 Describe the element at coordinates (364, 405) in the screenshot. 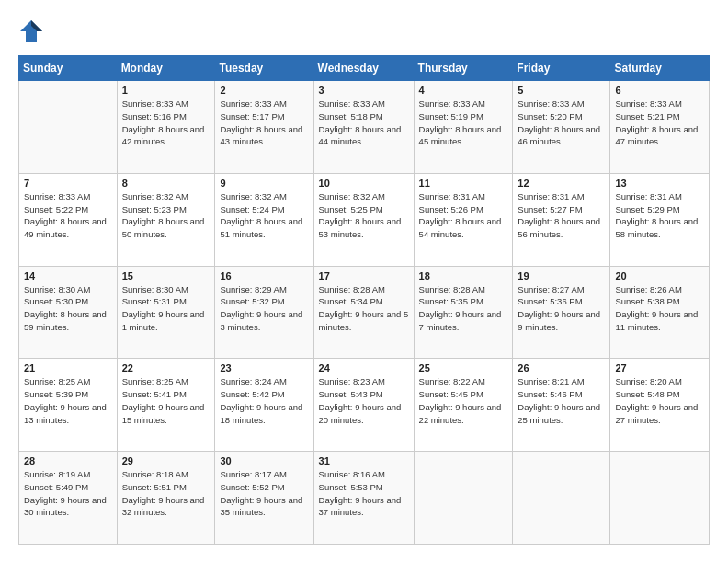

I see `calendar-cell: 24 Sunrise: 8:23 AMSunset: 5:43 PMDaylig…` at that location.